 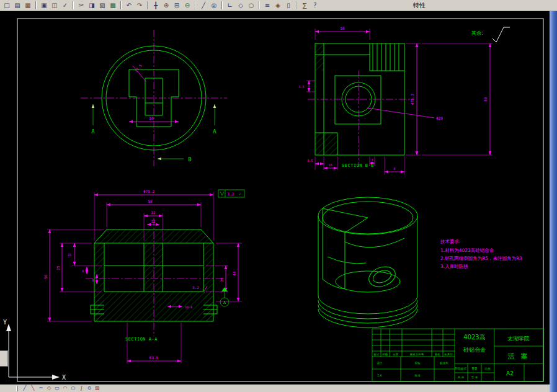 I want to click on draw-polyline-button: ~, so click(x=41, y=388).